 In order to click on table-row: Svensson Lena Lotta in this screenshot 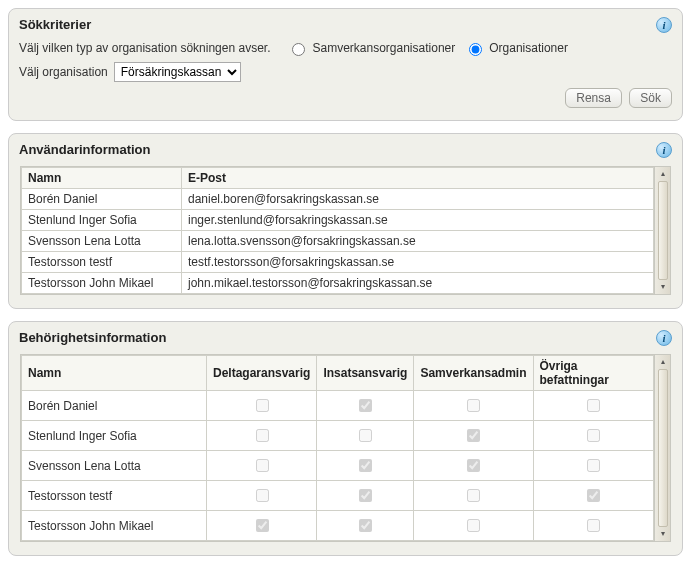, I will do `click(338, 466)`.